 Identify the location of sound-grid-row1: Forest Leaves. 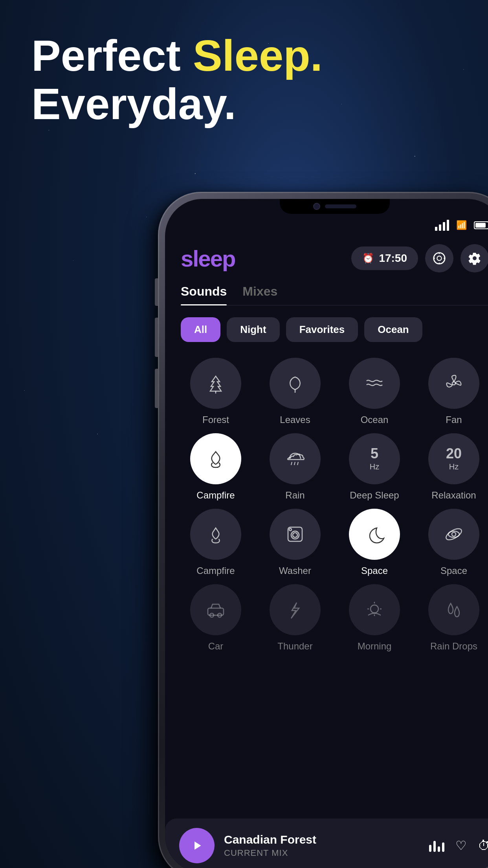
(334, 392).